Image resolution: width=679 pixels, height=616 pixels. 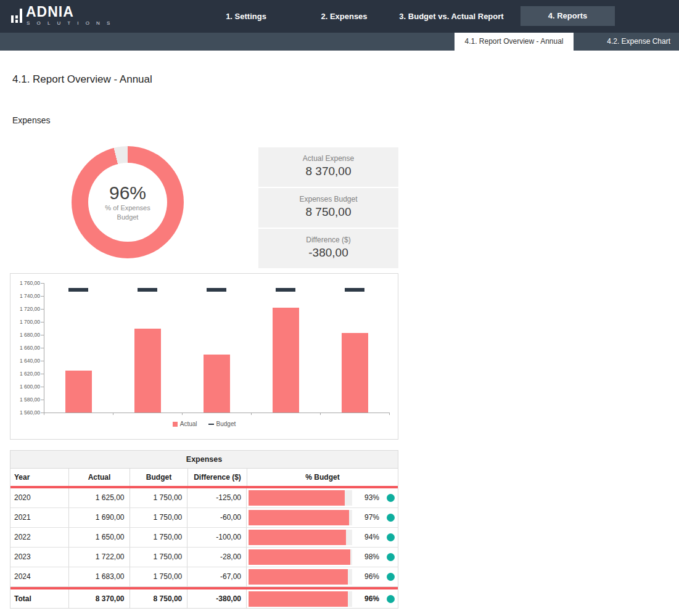 What do you see at coordinates (70, 23) in the screenshot?
I see `brand-subtitle: S O L U T I O N S` at bounding box center [70, 23].